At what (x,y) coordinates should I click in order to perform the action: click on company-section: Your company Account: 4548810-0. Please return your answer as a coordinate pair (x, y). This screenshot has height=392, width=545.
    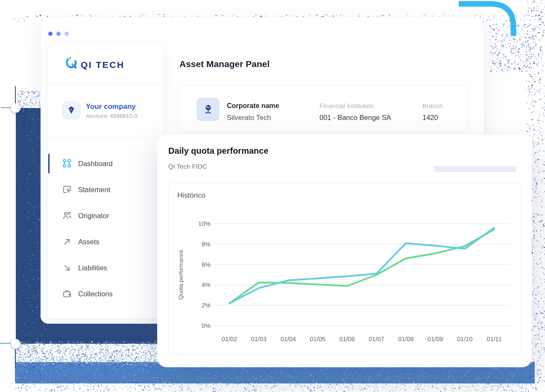
    Looking at the image, I should click on (106, 111).